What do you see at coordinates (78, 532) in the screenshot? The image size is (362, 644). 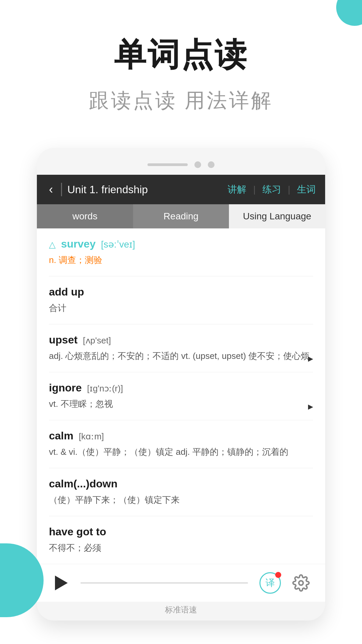 I see `word-english-have-got-to: have got to` at bounding box center [78, 532].